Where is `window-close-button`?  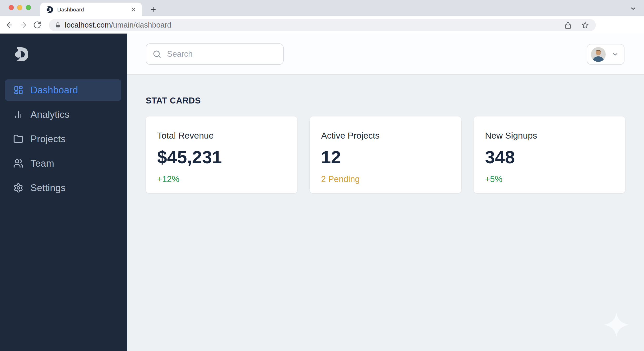
window-close-button is located at coordinates (11, 8).